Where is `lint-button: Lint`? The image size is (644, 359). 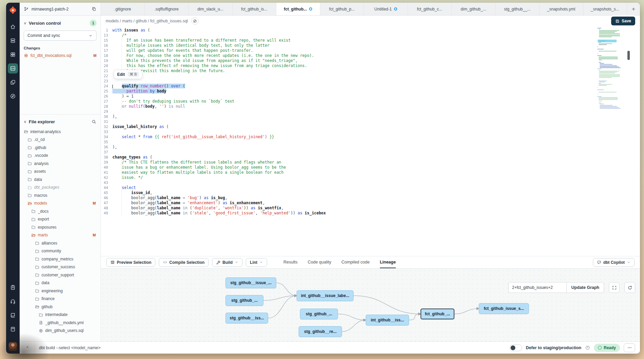 lint-button: Lint is located at coordinates (257, 262).